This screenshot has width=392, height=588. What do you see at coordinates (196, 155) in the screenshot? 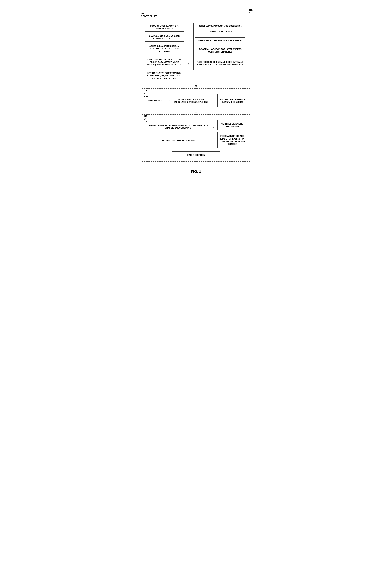
I see `data-reception-box: DATA RECEPTION` at bounding box center [196, 155].